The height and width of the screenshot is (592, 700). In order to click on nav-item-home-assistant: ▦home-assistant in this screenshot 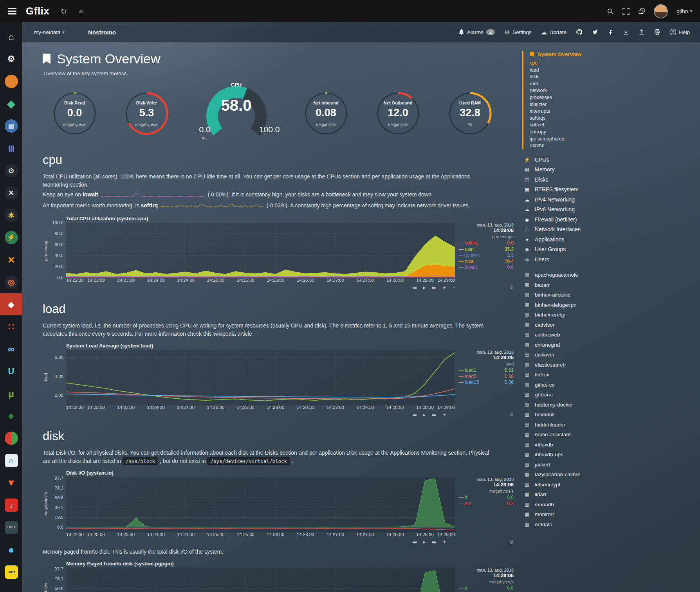, I will do `click(607, 435)`.